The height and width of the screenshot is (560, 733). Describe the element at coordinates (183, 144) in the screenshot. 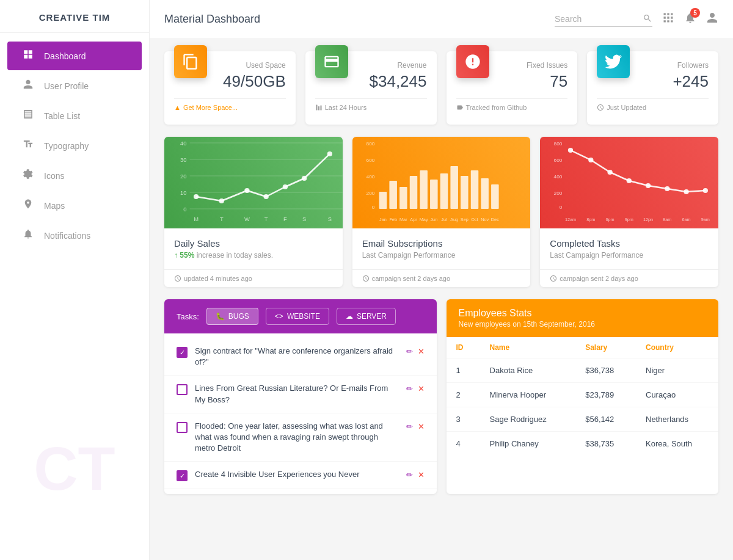

I see `svg-text: 40` at that location.